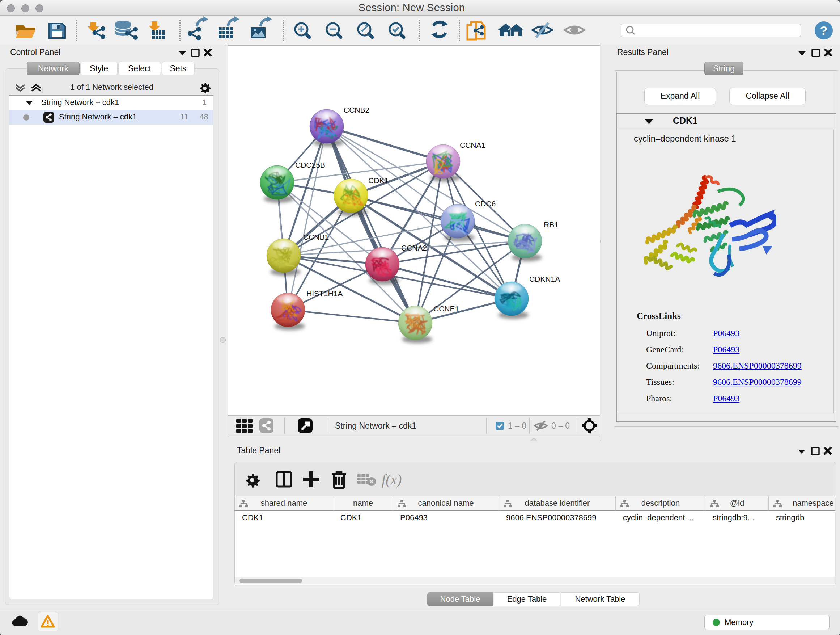 The height and width of the screenshot is (635, 840). What do you see at coordinates (357, 110) in the screenshot?
I see `svg-text: CCNB2` at bounding box center [357, 110].